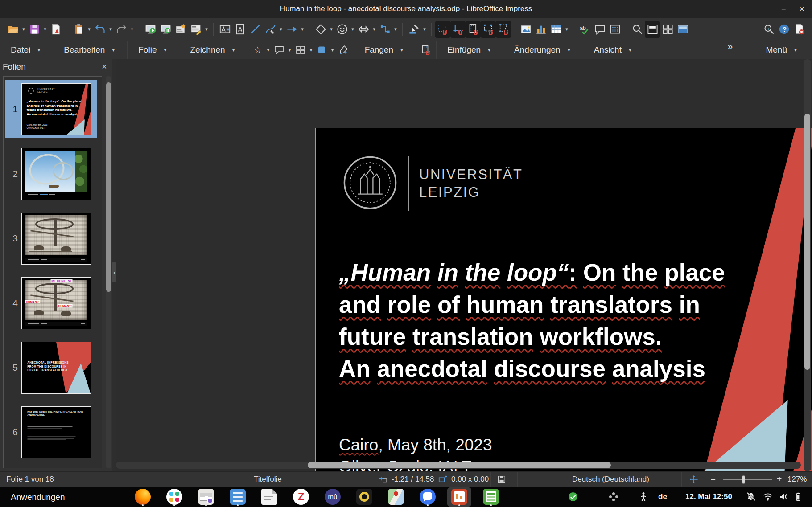 Image resolution: width=812 pixels, height=507 pixels. Describe the element at coordinates (615, 29) in the screenshot. I see `display-grid-icon` at that location.